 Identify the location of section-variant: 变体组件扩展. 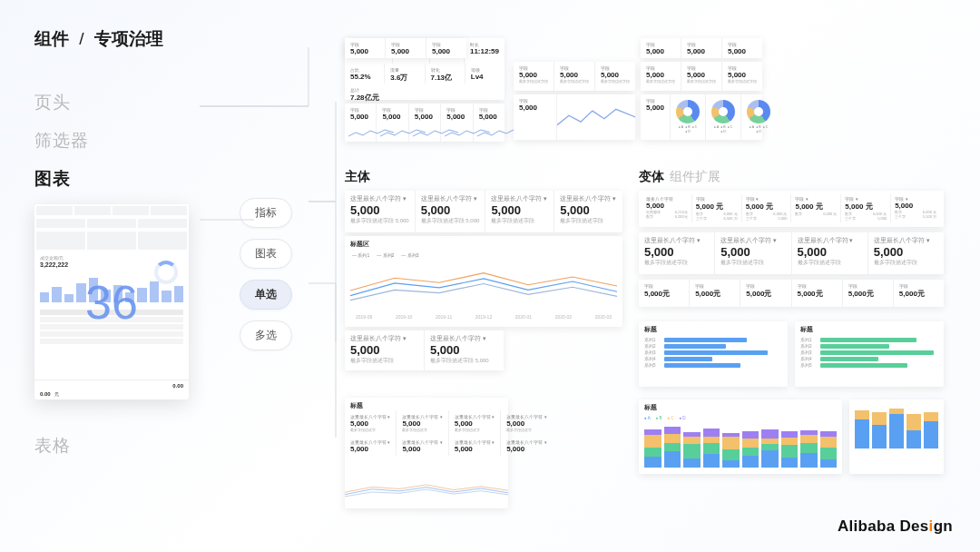
(680, 177).